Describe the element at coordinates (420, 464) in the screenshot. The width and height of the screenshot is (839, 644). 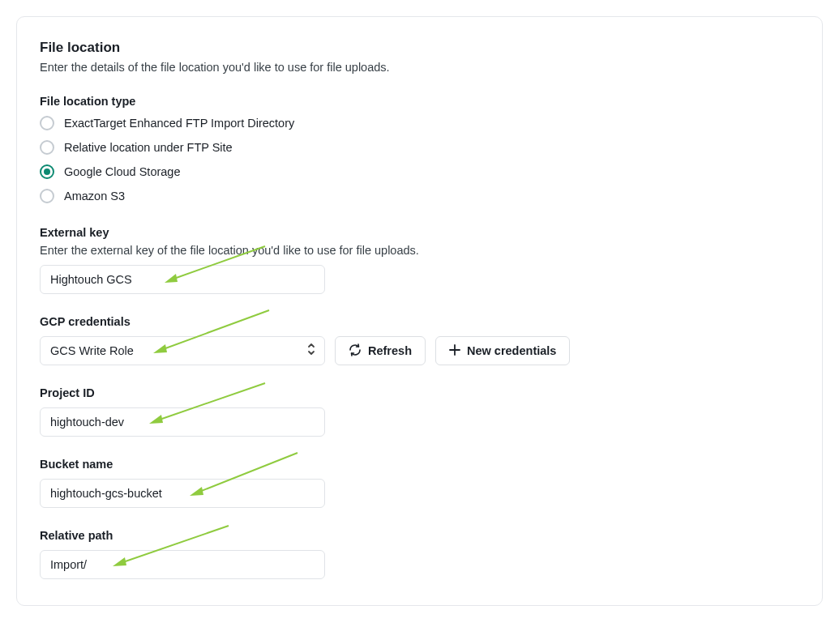
I see `bucket-name-label: Bucket name` at that location.